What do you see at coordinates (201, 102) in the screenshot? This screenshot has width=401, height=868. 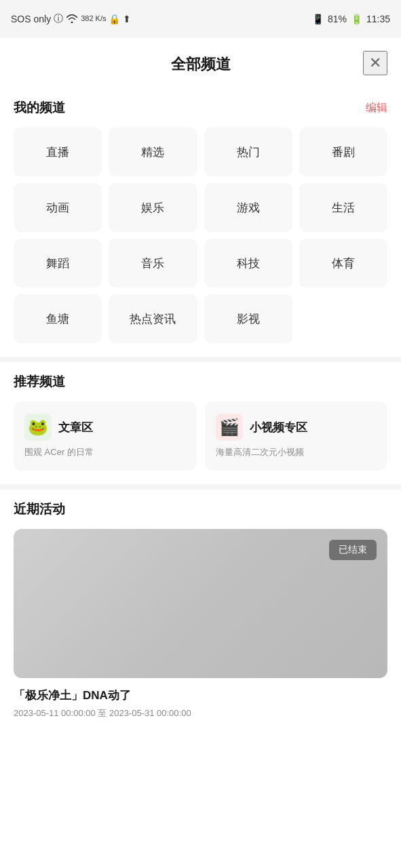 I see `my-channels-header: 我的频道 编辑` at bounding box center [201, 102].